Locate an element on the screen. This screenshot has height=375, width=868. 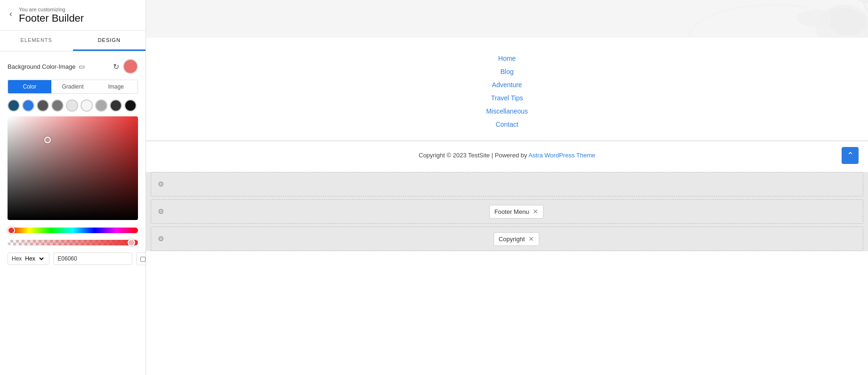
hue-slider is located at coordinates (73, 230).